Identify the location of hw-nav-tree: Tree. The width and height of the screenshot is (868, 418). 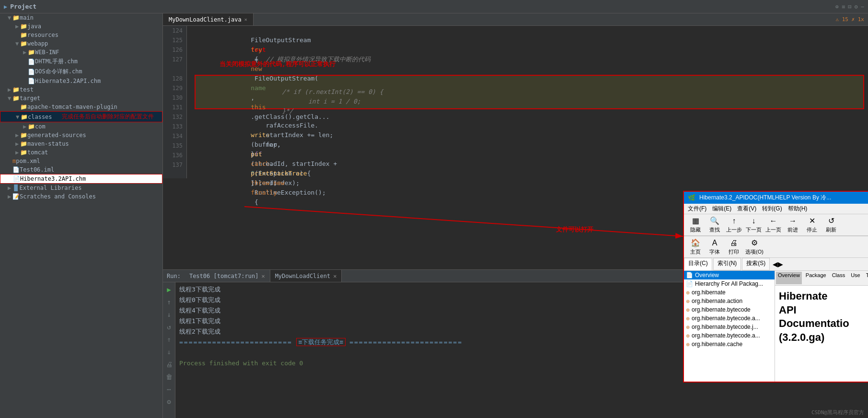
(866, 278).